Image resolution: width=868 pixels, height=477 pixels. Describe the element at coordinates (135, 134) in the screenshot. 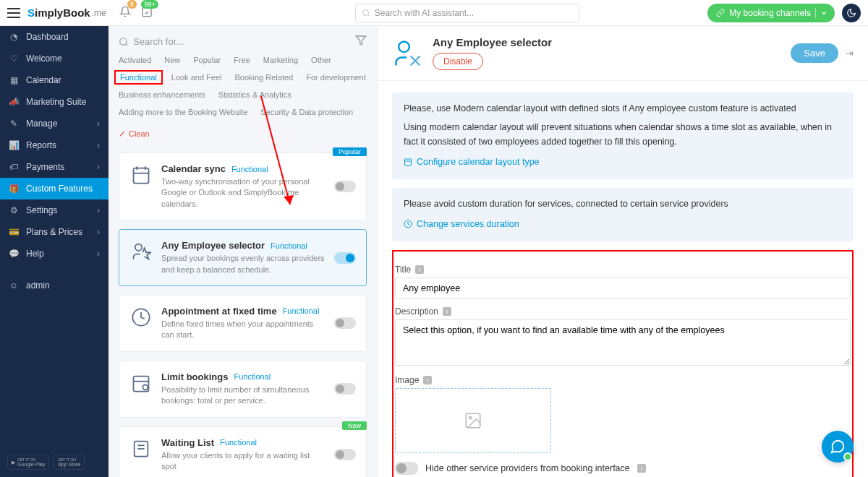

I see `tab-clean: Clean` at that location.